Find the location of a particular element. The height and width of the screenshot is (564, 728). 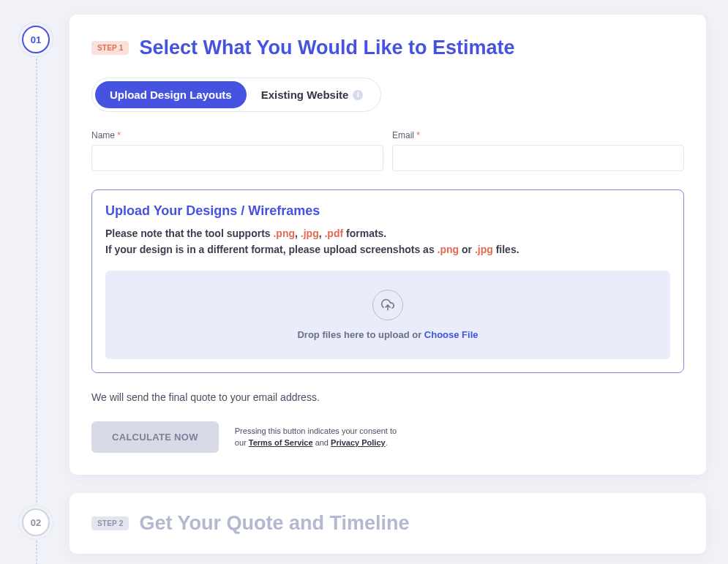

step-indicator-1: 01 is located at coordinates (36, 40).